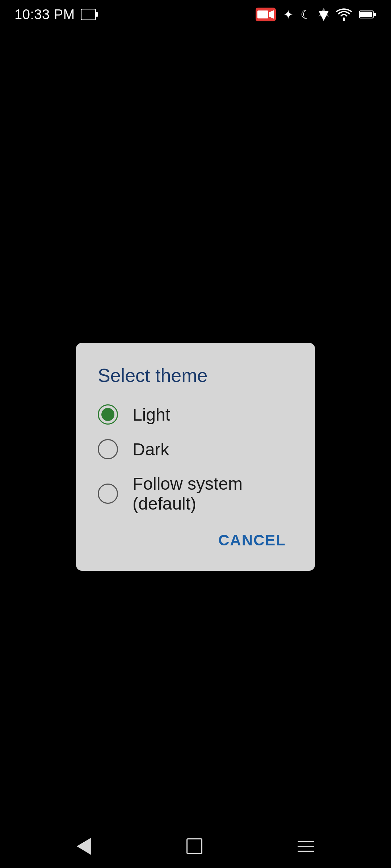 Image resolution: width=391 pixels, height=868 pixels. Describe the element at coordinates (108, 449) in the screenshot. I see `radio-dark` at that location.